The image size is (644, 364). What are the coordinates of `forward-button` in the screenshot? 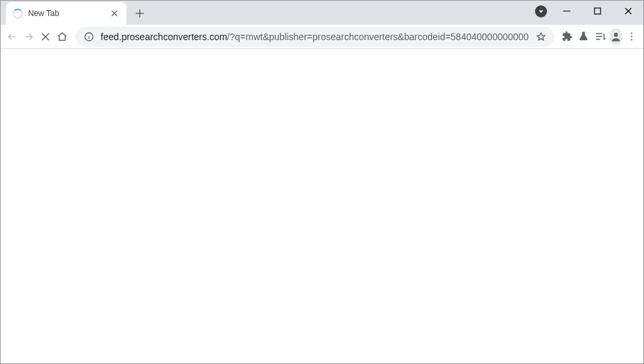 It's located at (29, 37).